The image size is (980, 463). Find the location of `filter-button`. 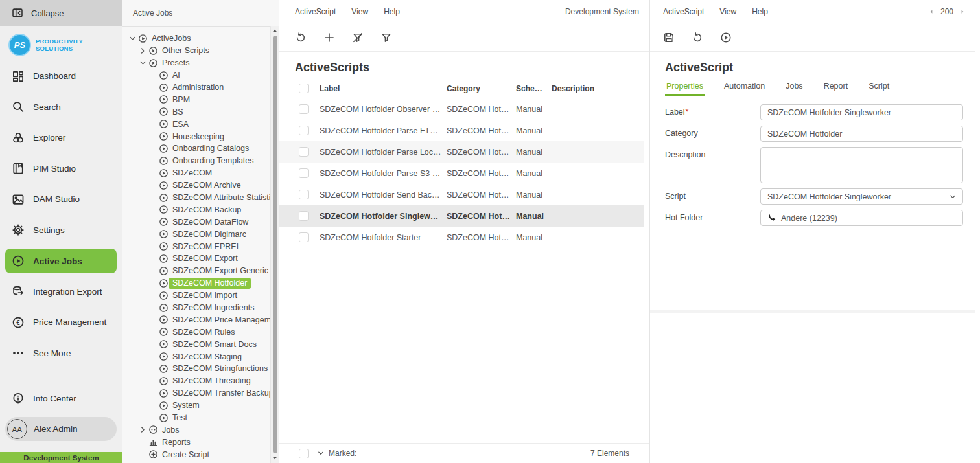

filter-button is located at coordinates (386, 38).